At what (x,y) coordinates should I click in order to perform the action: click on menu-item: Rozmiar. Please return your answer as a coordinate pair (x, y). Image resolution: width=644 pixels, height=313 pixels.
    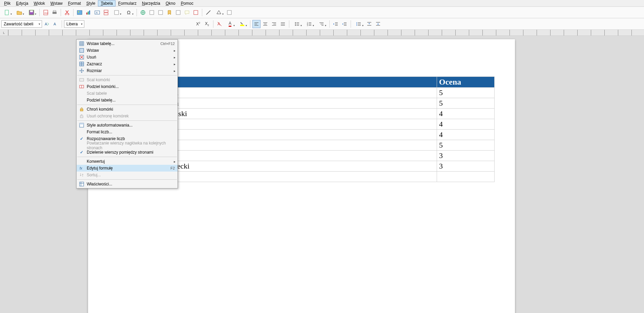
    Looking at the image, I should click on (127, 71).